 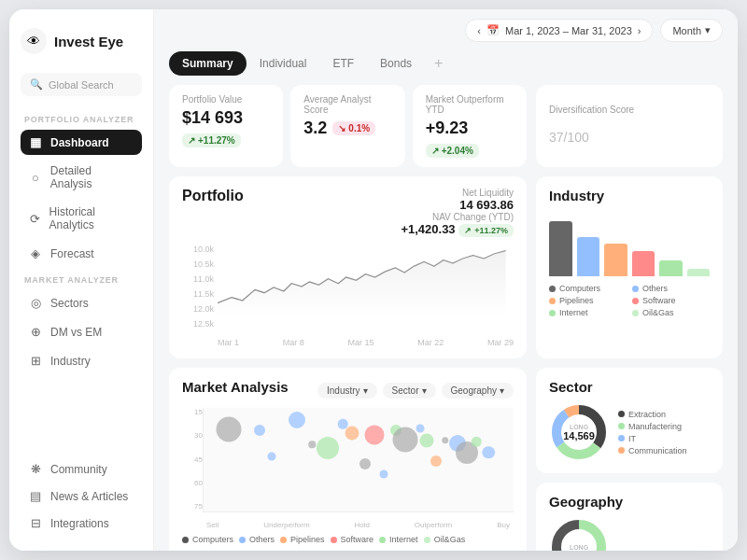 What do you see at coordinates (347, 213) in the screenshot?
I see `portfolio-chart-header: Portfolio Net Liquidity 14 693.86 NAV Ch…` at bounding box center [347, 213].